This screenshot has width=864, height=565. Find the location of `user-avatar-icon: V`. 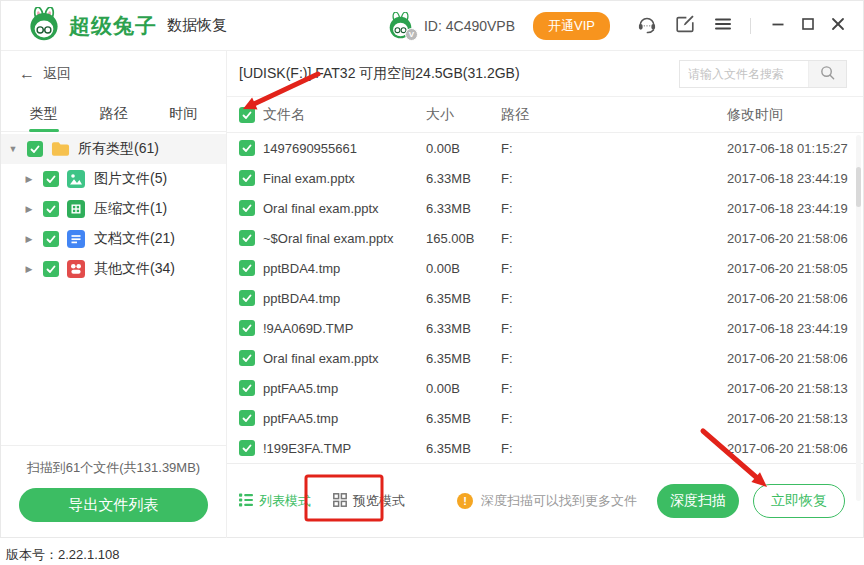

user-avatar-icon: V is located at coordinates (400, 26).